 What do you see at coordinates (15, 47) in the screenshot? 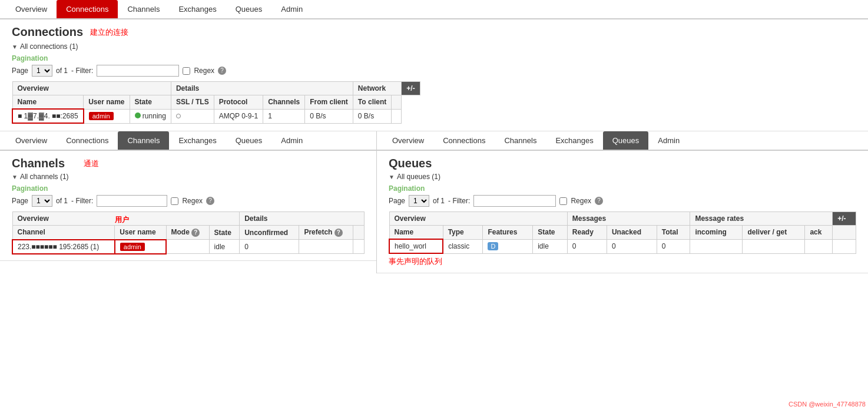
I see `collapse-arrow-icon: ▼` at bounding box center [15, 47].